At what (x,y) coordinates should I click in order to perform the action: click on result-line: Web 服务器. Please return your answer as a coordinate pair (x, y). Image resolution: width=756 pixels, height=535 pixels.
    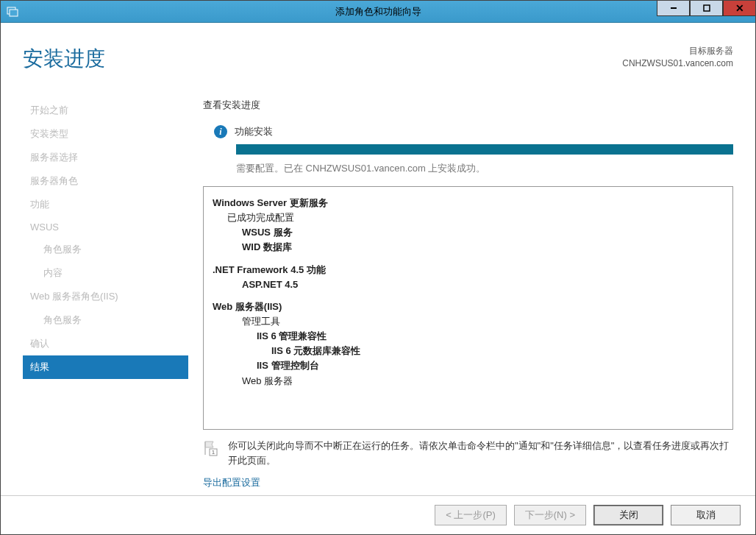
    Looking at the image, I should click on (482, 381).